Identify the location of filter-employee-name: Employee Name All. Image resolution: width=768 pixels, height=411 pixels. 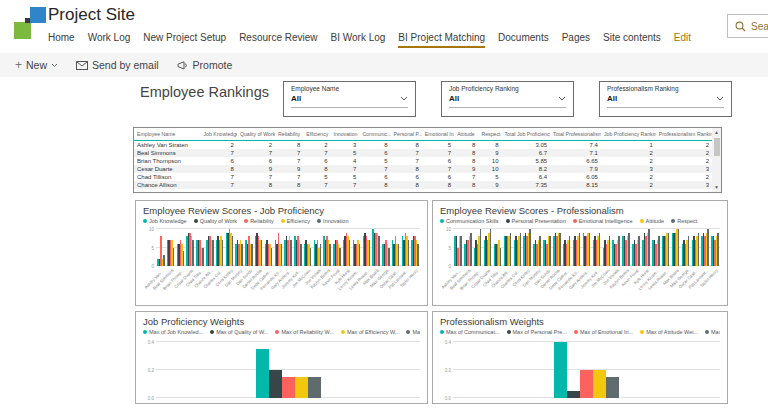
(350, 99).